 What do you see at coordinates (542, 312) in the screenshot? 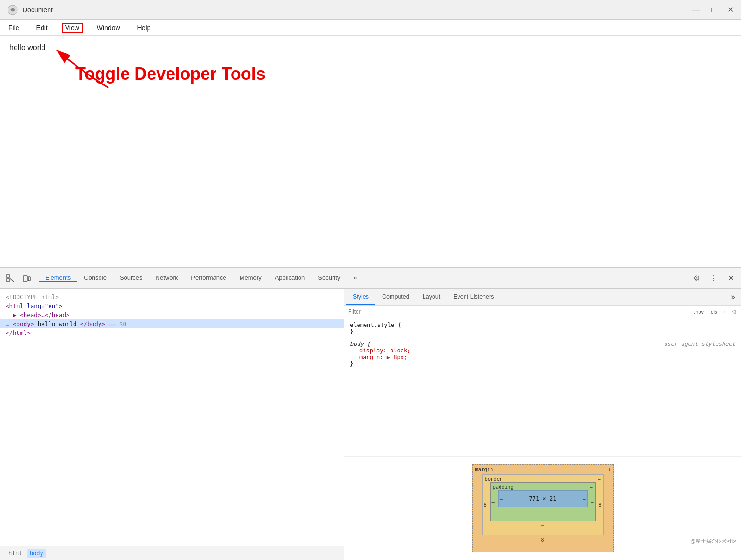
I see `styles-filter-bar: :hov .cls + ◁` at bounding box center [542, 312].